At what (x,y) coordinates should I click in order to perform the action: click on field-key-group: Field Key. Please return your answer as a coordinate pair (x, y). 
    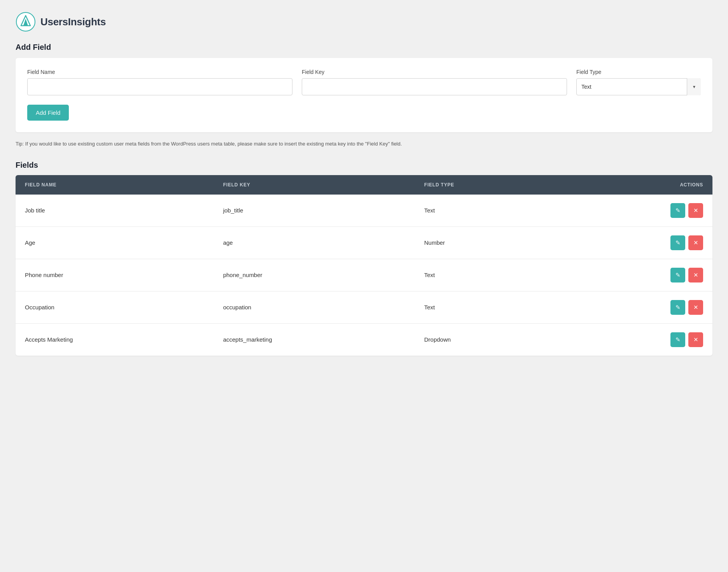
    Looking at the image, I should click on (434, 82).